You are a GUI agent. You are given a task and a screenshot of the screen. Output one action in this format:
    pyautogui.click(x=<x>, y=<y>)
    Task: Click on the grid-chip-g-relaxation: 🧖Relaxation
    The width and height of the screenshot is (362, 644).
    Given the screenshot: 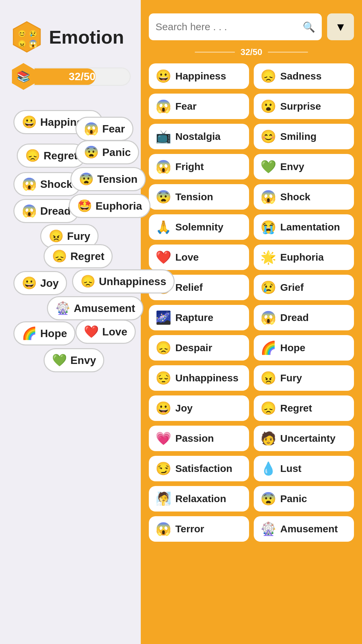 What is the action you would take?
    pyautogui.click(x=199, y=499)
    